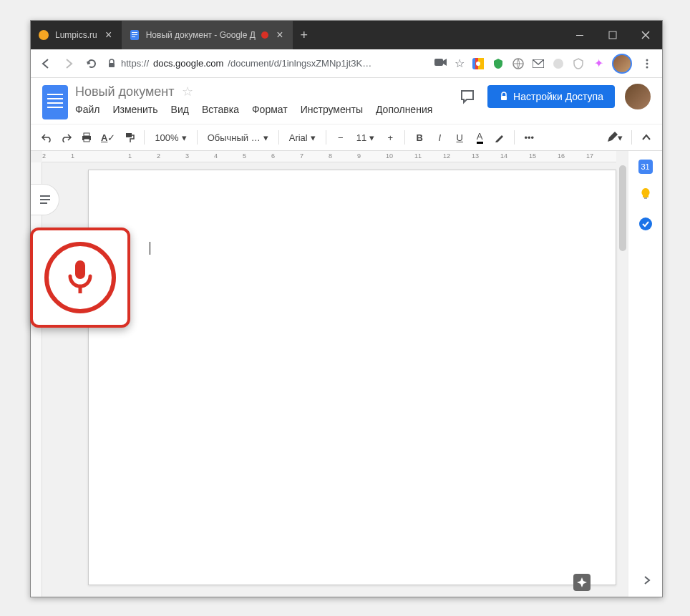  I want to click on tab-title: Lumpics.ru, so click(76, 35).